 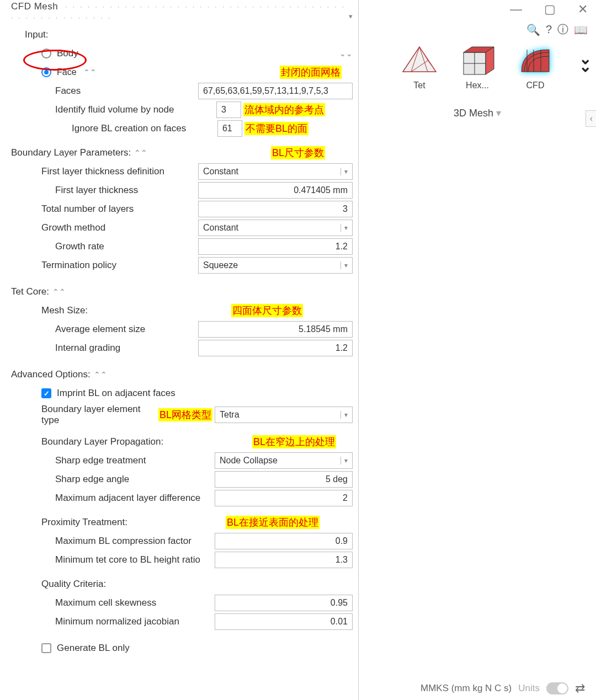 What do you see at coordinates (581, 30) in the screenshot?
I see `book-icon: 📖` at bounding box center [581, 30].